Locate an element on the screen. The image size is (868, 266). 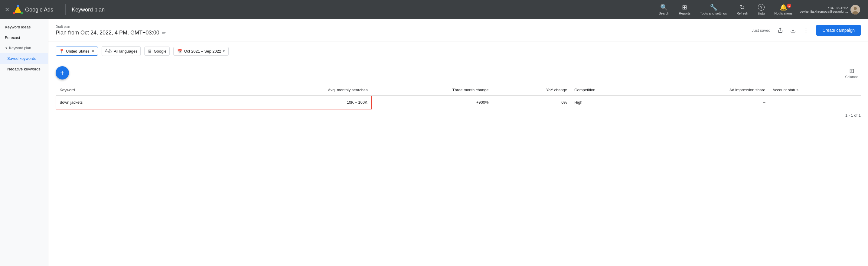
user-email: yevheniia.khromova@serankin... is located at coordinates (824, 11).